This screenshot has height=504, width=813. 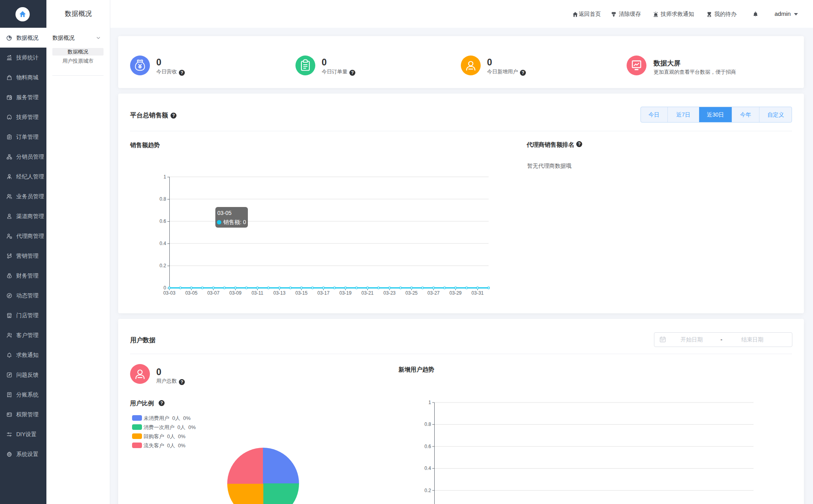 I want to click on svg-text: 03-11, so click(x=257, y=293).